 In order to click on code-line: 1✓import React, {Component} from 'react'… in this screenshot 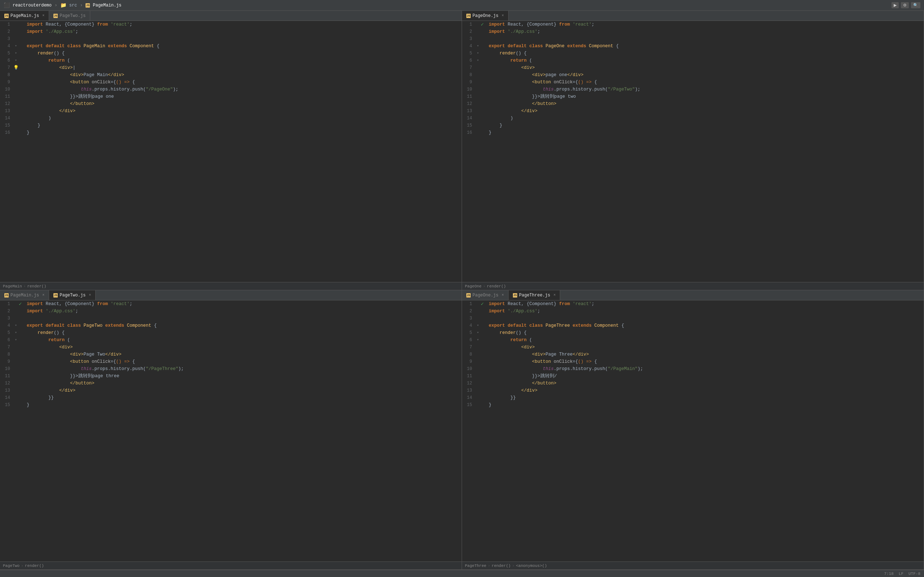, I will do `click(693, 304)`.